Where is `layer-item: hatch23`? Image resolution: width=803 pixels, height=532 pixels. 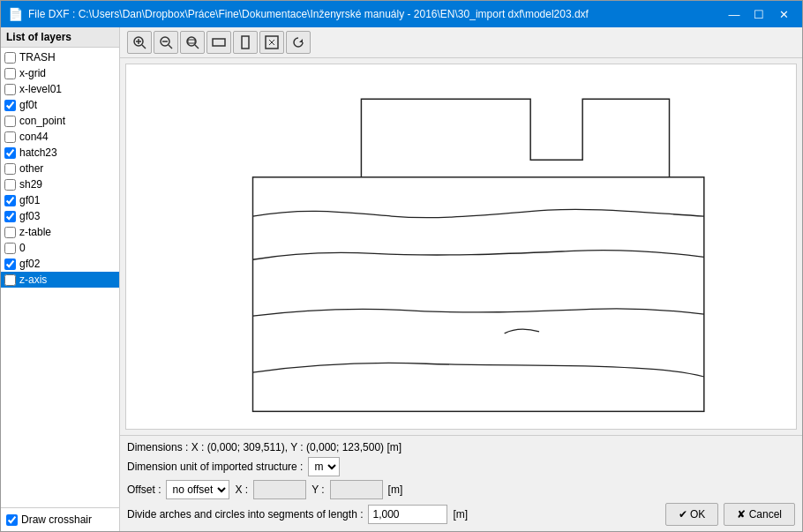
layer-item: hatch23 is located at coordinates (60, 153).